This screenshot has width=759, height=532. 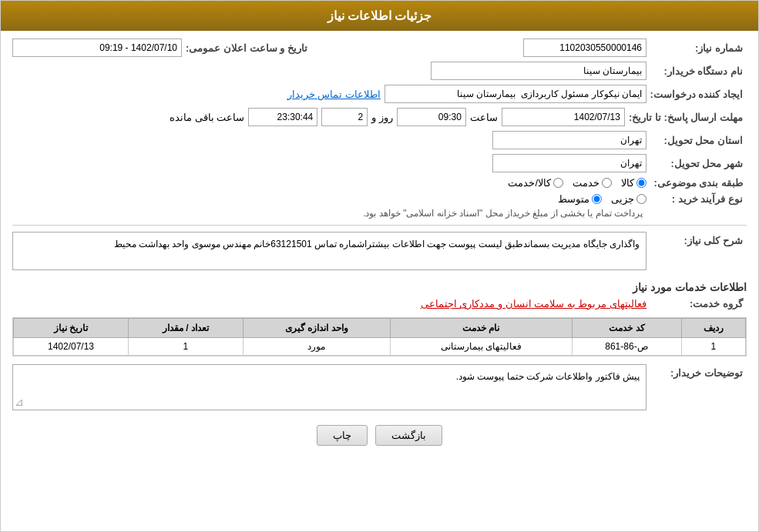 What do you see at coordinates (19, 402) in the screenshot?
I see `resize-icon: ⊿` at bounding box center [19, 402].